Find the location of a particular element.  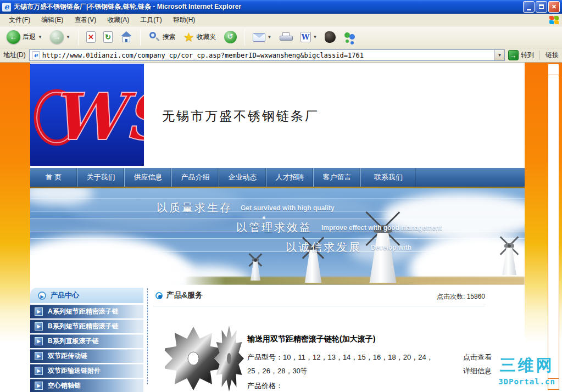

menu-favorites: 收藏(A) is located at coordinates (118, 20).